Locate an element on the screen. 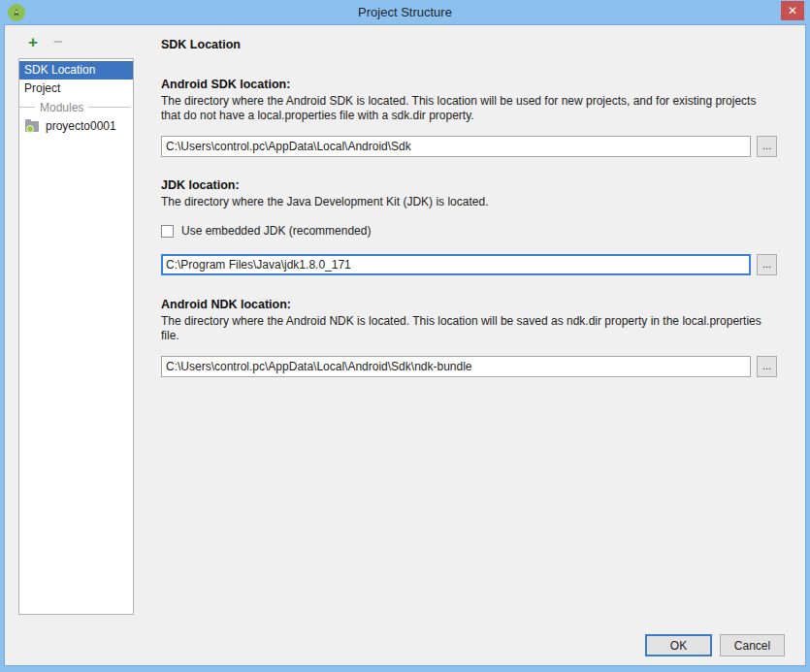 This screenshot has height=672, width=810. android-ndk-browse-button: ... is located at coordinates (766, 367).